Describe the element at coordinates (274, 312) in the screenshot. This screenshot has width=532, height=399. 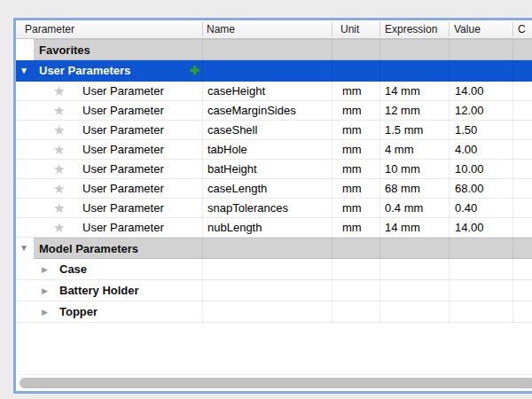
I see `model-group-row: ▶ Topper` at that location.